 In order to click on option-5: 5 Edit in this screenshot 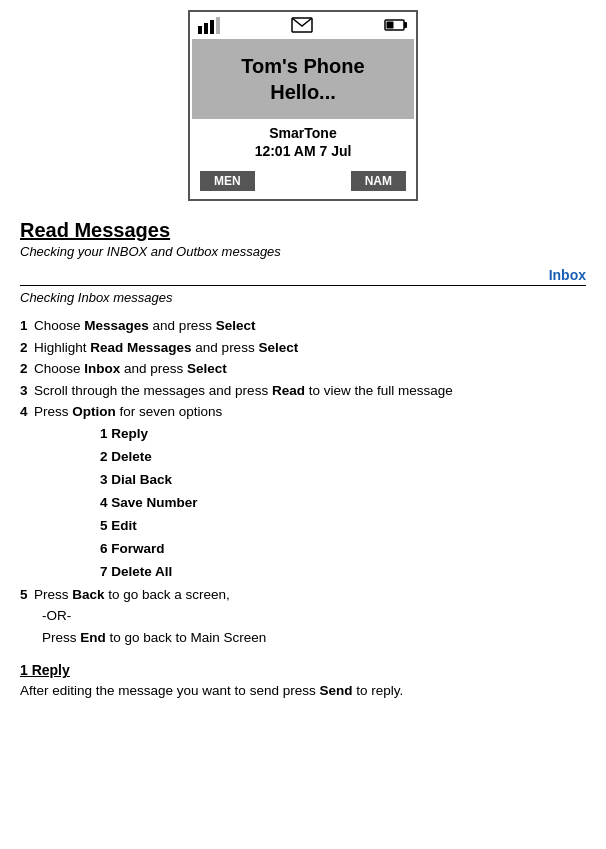, I will do `click(343, 526)`.